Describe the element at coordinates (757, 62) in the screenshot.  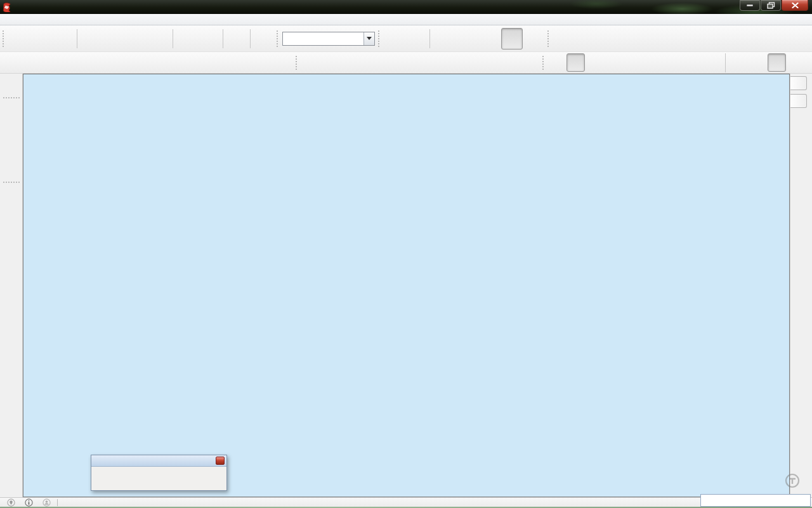
I see `display-section-planes-button` at that location.